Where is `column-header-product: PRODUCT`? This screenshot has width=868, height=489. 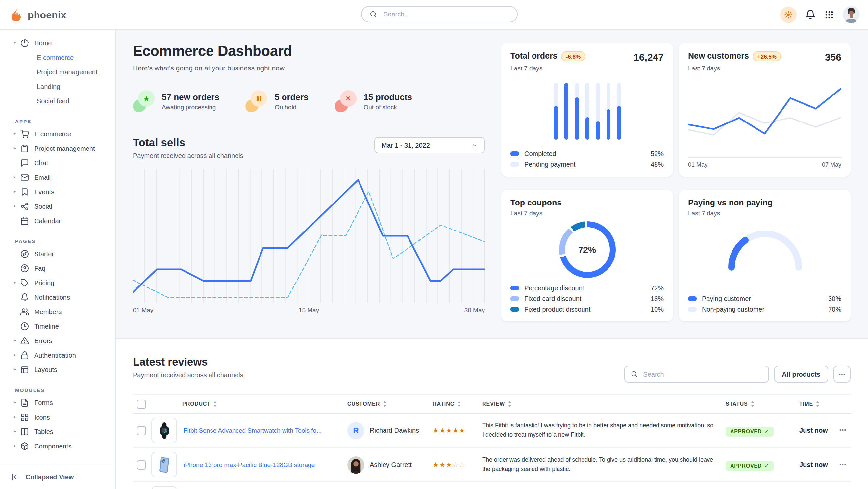 column-header-product: PRODUCT is located at coordinates (249, 404).